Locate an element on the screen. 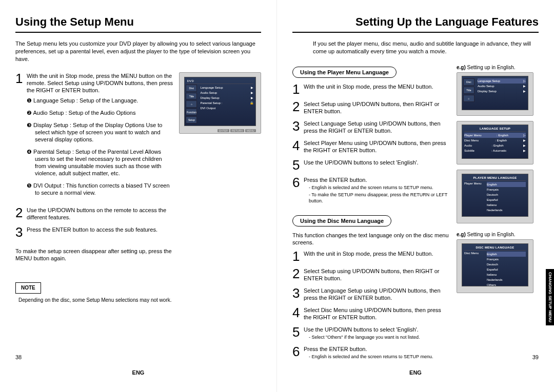 This screenshot has width=554, height=392. page-title-right: Setting Up the Language Features is located at coordinates (416, 24).